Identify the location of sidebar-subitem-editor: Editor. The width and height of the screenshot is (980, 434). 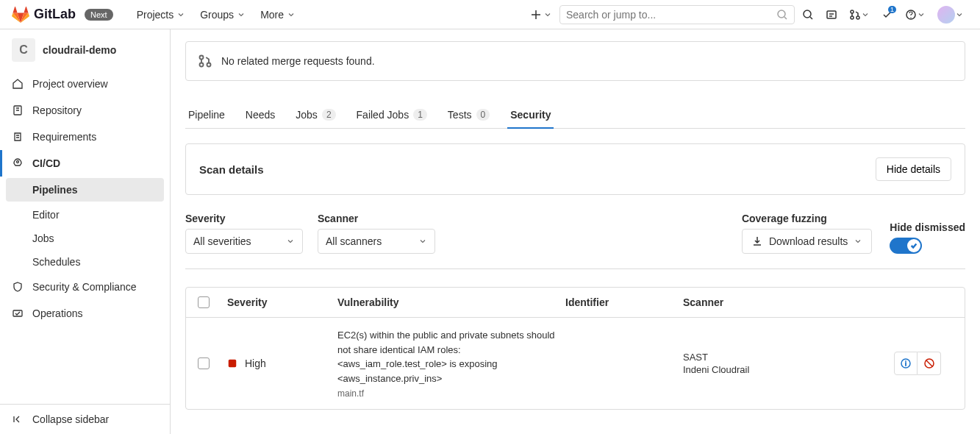
(85, 215).